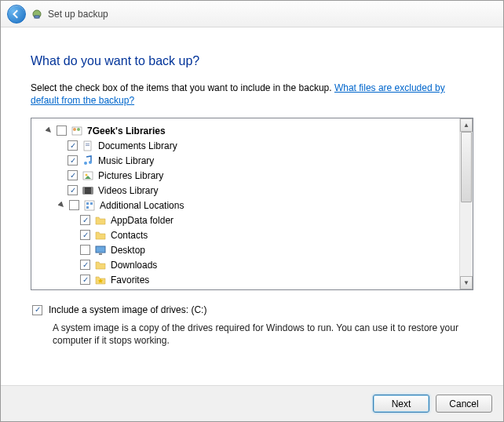 This screenshot has height=422, width=504. I want to click on tree-node: Desktop, so click(247, 249).